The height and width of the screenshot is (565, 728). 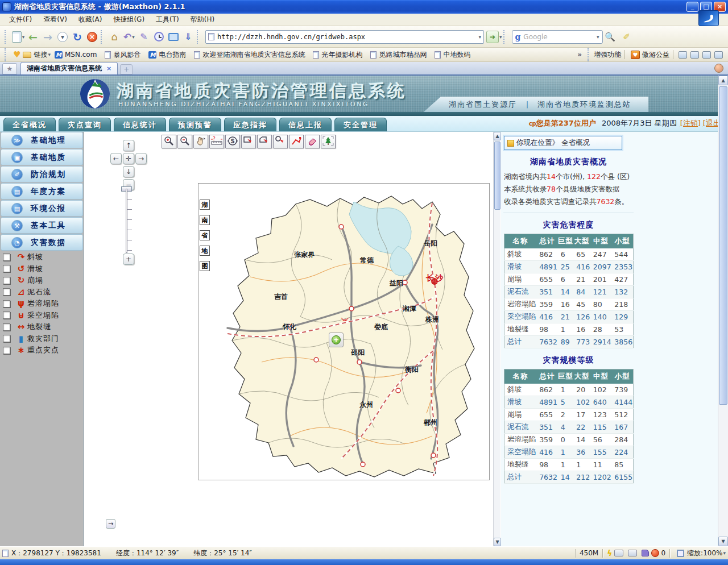 I want to click on boost-icon: ϟ, so click(x=610, y=553).